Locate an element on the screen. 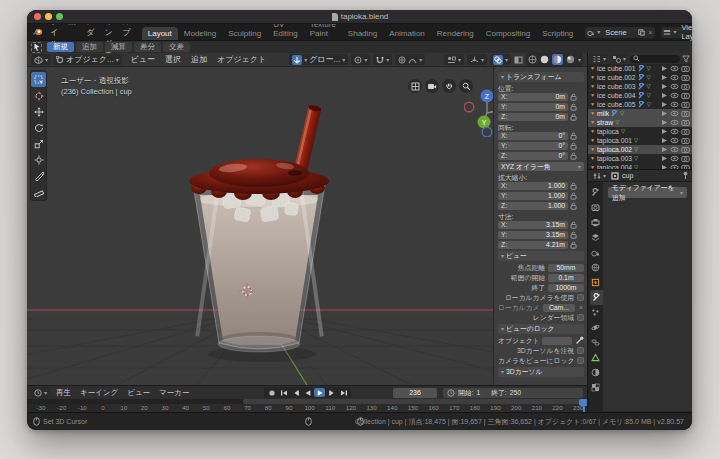  pivot-point-selector: ▾ is located at coordinates (360, 60).